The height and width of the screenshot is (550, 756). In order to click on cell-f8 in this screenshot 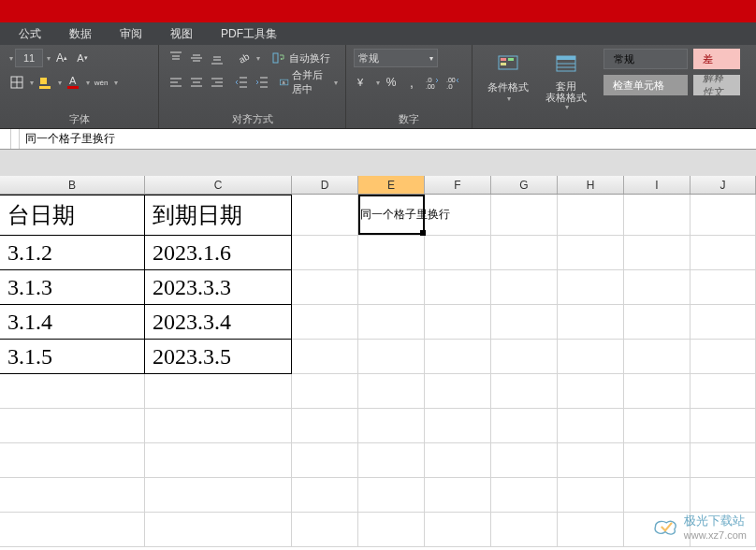, I will do `click(458, 460)`.